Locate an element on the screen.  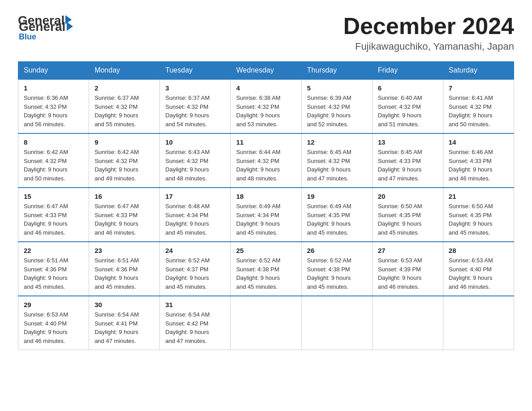
day-number: 22 is located at coordinates (54, 251).